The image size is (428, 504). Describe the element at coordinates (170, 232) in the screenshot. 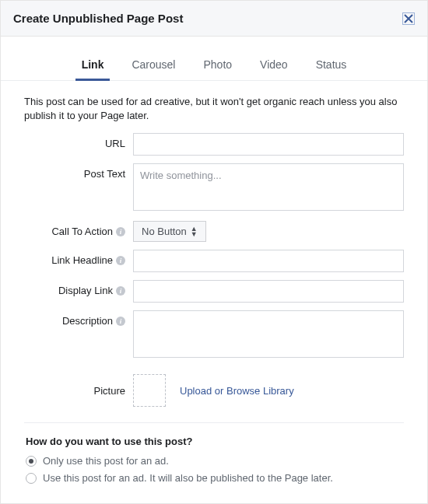

I see `cta-select: No Button ▲▼` at that location.